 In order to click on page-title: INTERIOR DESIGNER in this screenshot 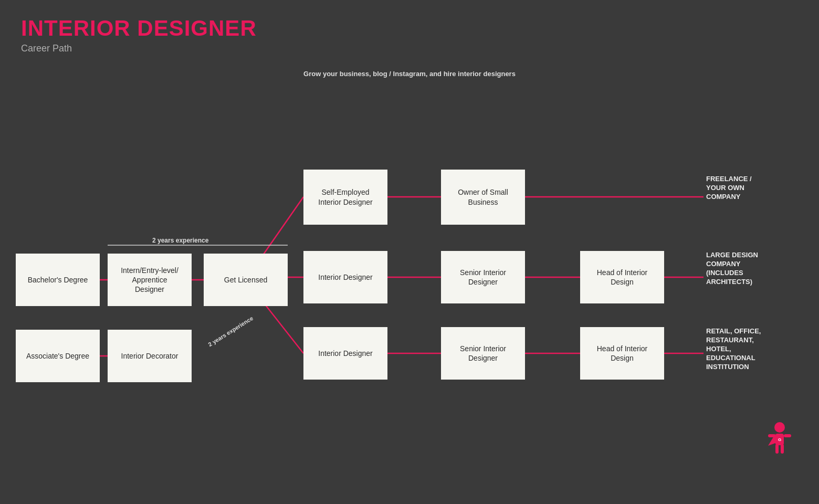, I will do `click(410, 28)`.